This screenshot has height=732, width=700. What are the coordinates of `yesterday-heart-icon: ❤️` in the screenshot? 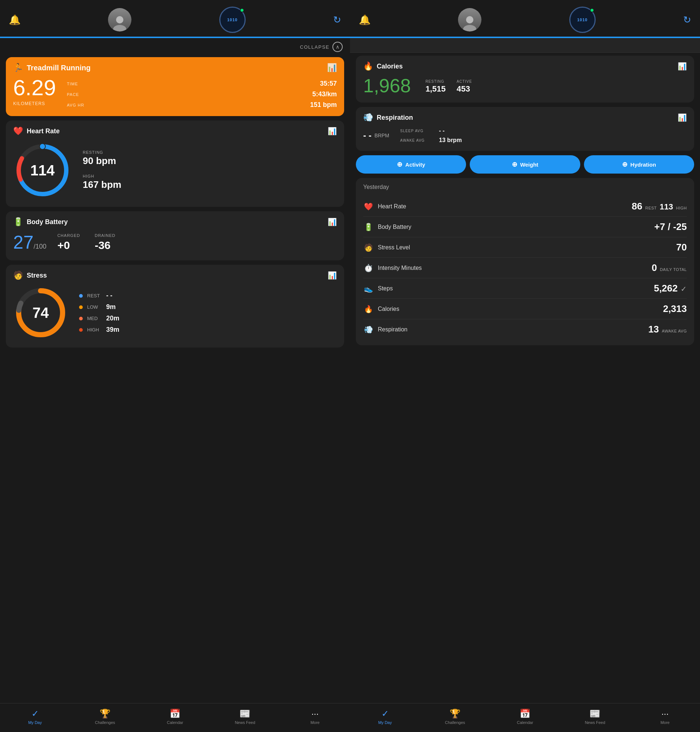 It's located at (368, 207).